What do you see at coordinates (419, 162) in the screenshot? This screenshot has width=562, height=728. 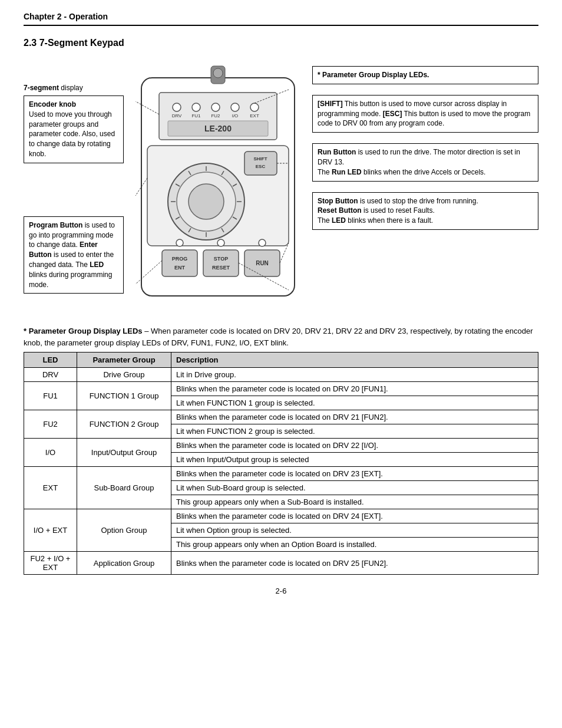 I see `run-button-body: Run Button is used to run the drive. The…` at bounding box center [419, 162].